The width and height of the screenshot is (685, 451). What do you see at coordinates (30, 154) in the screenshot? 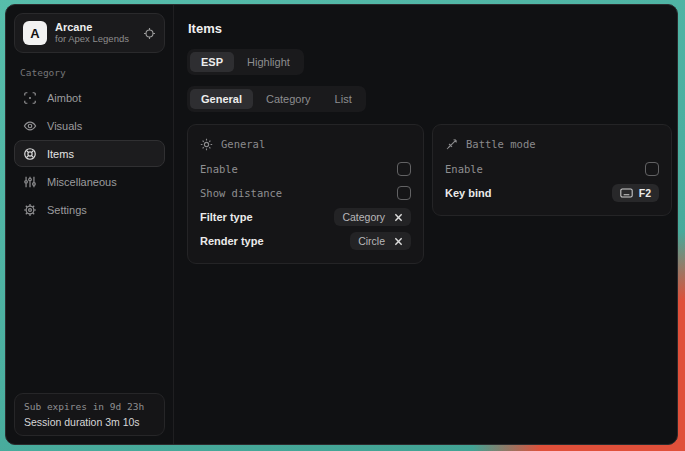
I see `loot-icon` at bounding box center [30, 154].